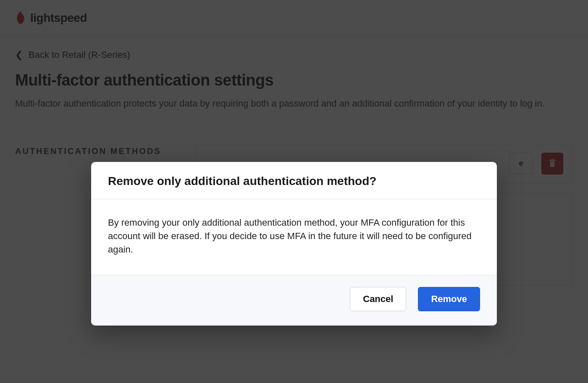  What do you see at coordinates (378, 299) in the screenshot?
I see `cancel-button: Cancel` at bounding box center [378, 299].